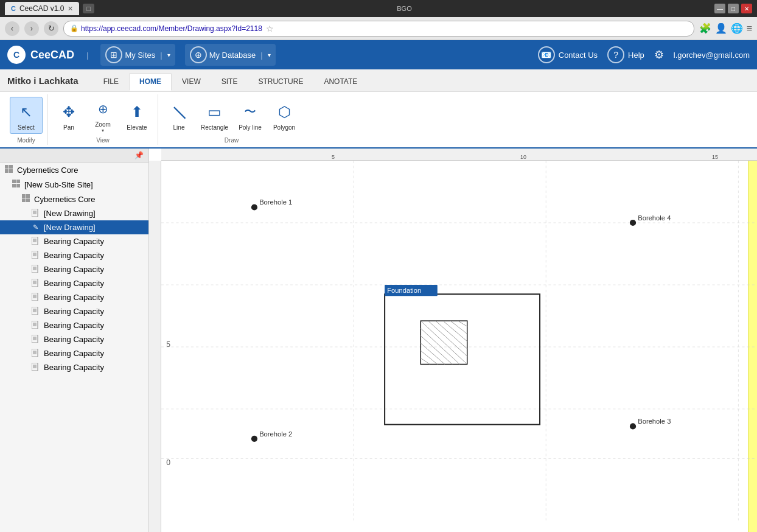 Image resolution: width=757 pixels, height=532 pixels. What do you see at coordinates (74, 228) in the screenshot?
I see `sidebar-item-new-drawing-2: ✎[New Drawing]` at bounding box center [74, 228].